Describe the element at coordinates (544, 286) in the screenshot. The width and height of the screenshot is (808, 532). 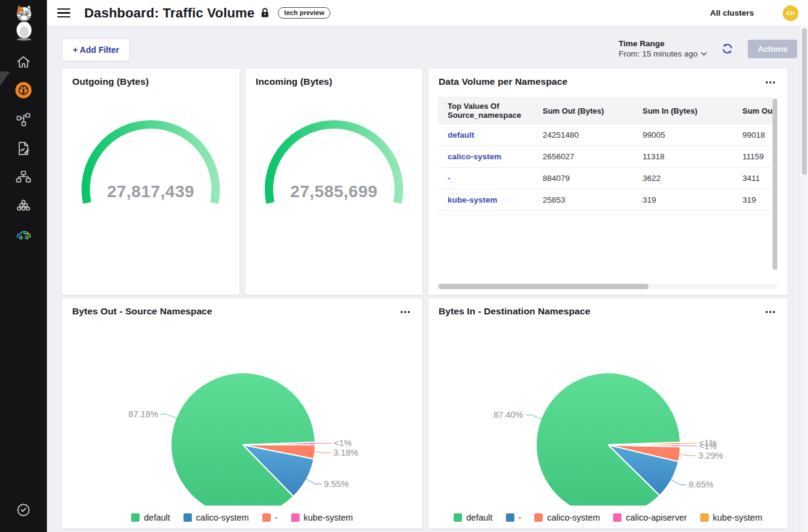
I see `table-horizontal-scrollbar` at that location.